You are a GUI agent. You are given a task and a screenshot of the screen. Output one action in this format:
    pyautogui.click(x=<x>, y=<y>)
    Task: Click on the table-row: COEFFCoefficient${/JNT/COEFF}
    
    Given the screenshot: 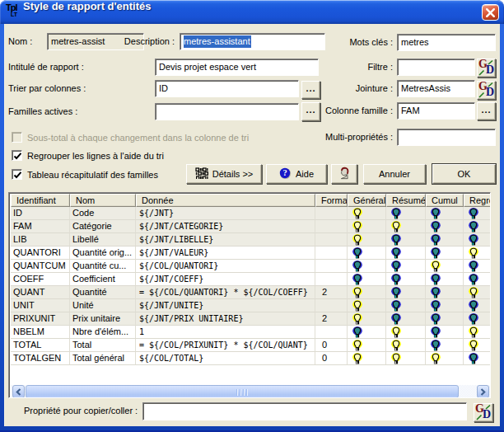 What is the action you would take?
    pyautogui.click(x=250, y=279)
    